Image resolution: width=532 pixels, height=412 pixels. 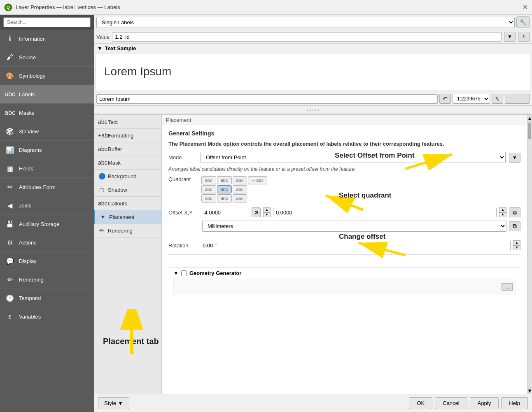 I want to click on sub-nav-item-background: 🔵 Background, so click(x=128, y=176).